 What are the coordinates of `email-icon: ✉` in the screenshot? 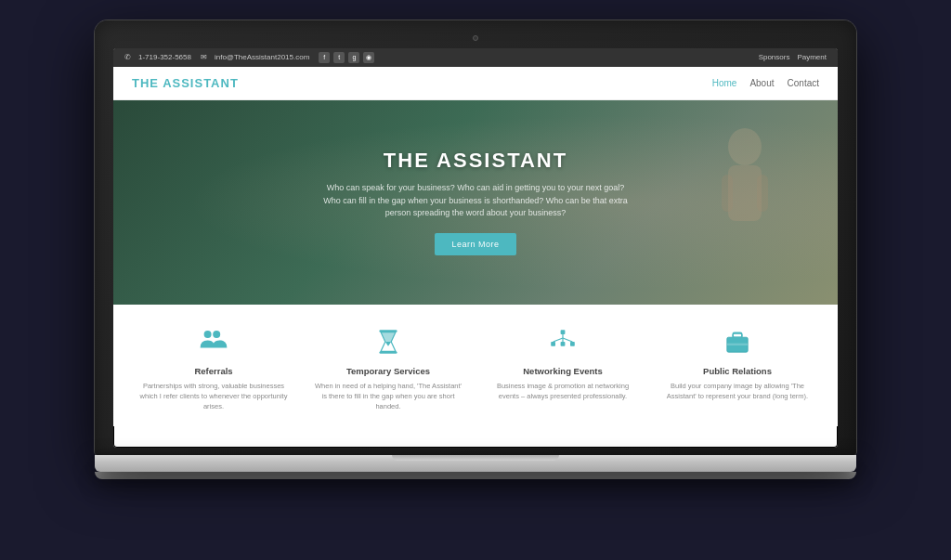 It's located at (204, 58).